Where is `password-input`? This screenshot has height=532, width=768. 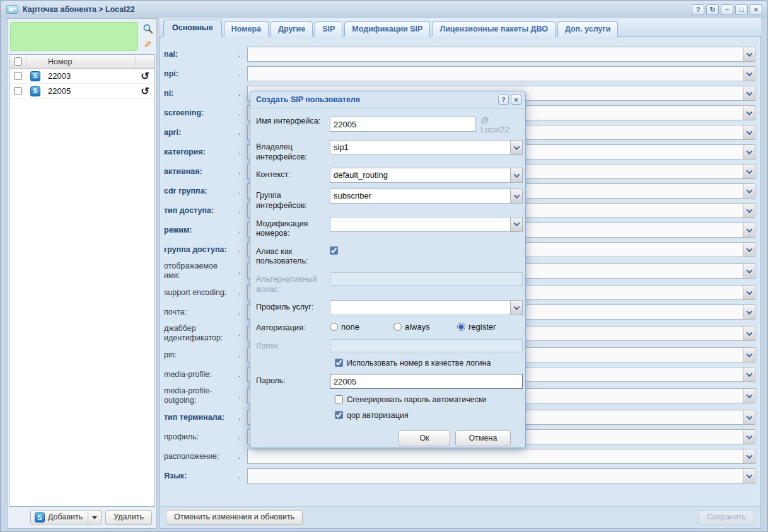 password-input is located at coordinates (426, 381).